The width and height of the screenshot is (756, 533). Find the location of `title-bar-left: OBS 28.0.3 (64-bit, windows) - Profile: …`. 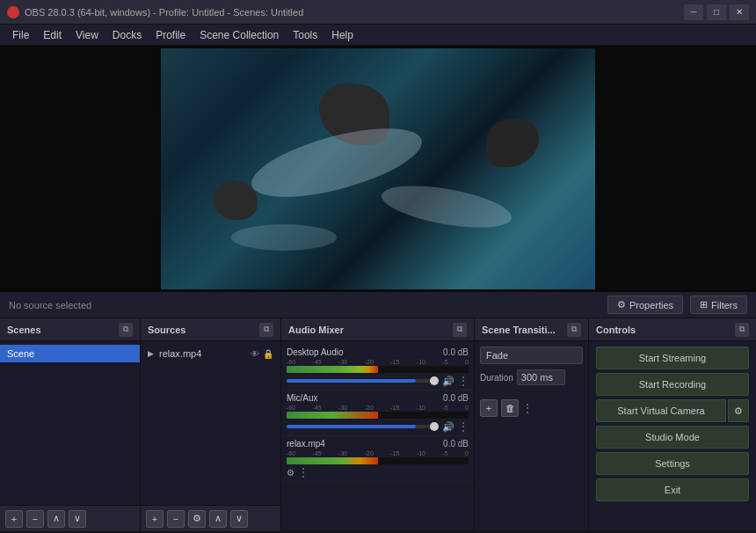

title-bar-left: OBS 28.0.3 (64-bit, windows) - Profile: … is located at coordinates (155, 12).